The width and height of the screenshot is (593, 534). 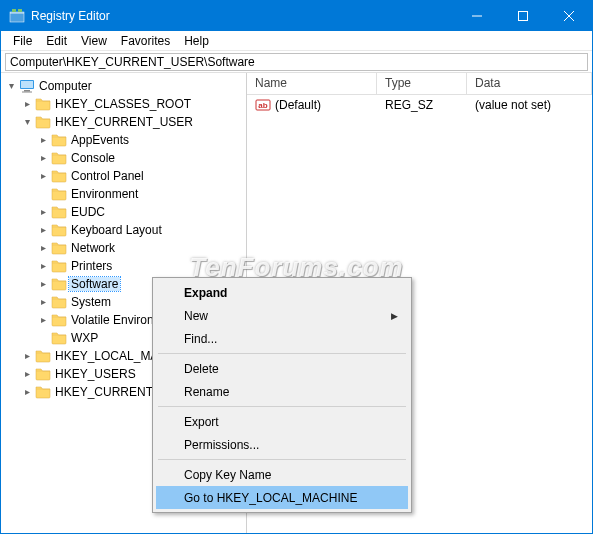 I want to click on context-menu-item: Delete, so click(x=282, y=368).